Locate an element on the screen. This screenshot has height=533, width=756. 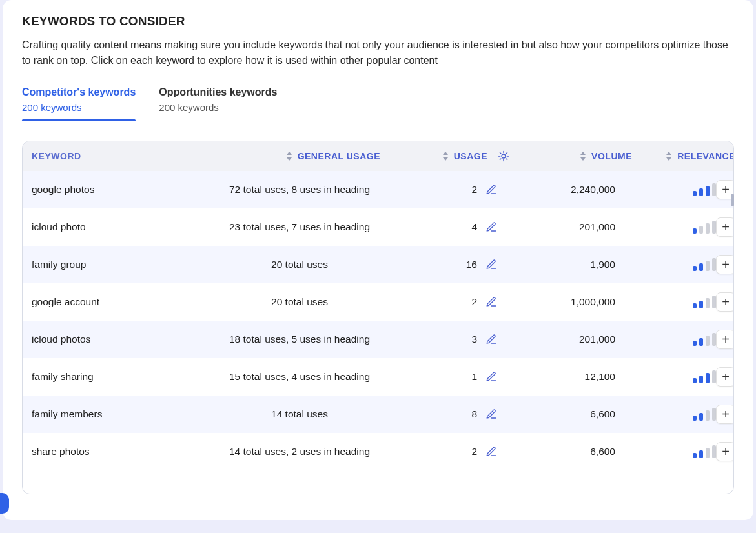
tab-competitors: Competitor's keywords200 keywords is located at coordinates (79, 103).